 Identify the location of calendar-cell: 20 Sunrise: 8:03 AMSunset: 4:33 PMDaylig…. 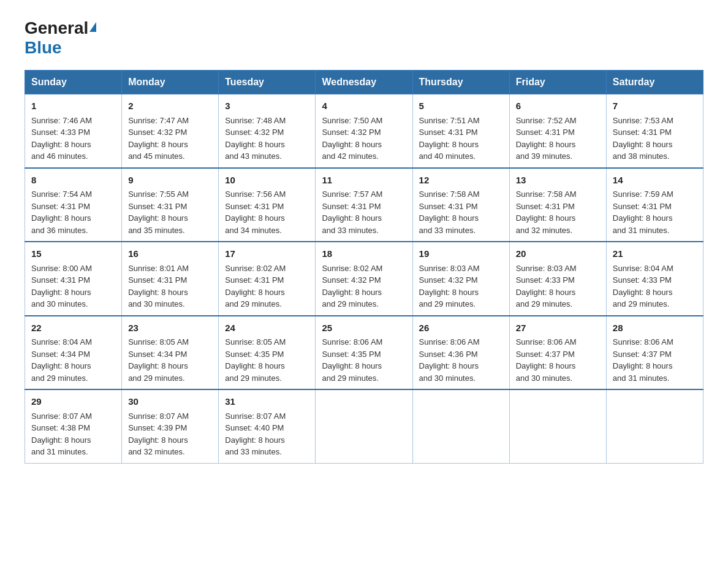
(558, 278).